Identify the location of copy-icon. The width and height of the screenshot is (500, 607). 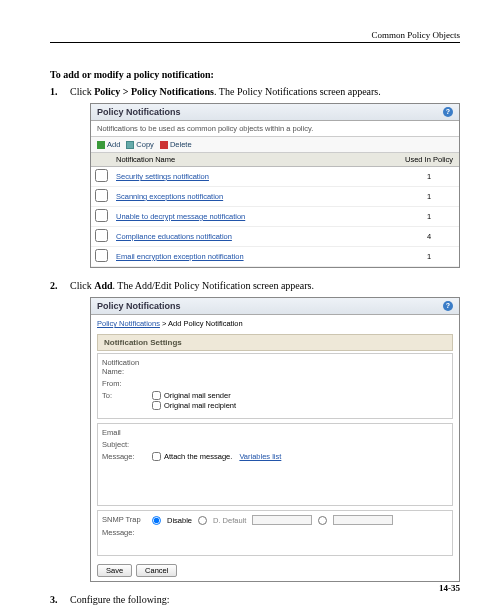
(130, 145).